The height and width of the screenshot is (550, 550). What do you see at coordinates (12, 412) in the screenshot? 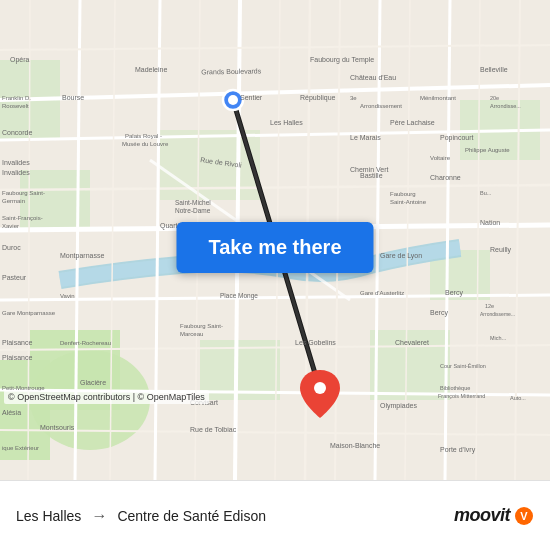
I see `svg-text: Alésia` at bounding box center [12, 412].